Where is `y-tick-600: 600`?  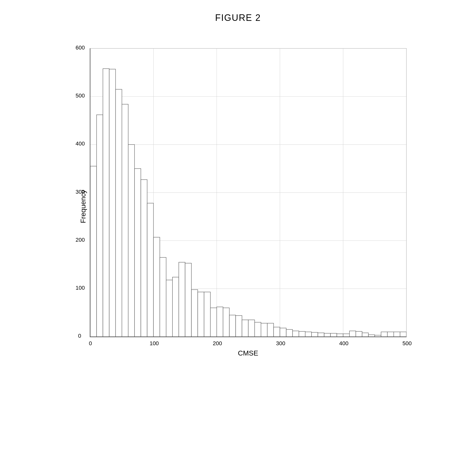 y-tick-600: 600 is located at coordinates (80, 48).